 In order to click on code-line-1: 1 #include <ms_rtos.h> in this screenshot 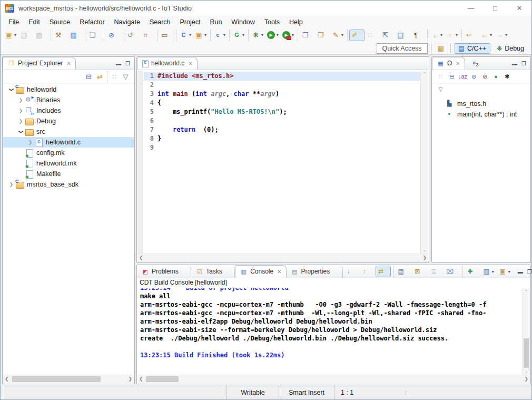, I will do `click(282, 76)`.